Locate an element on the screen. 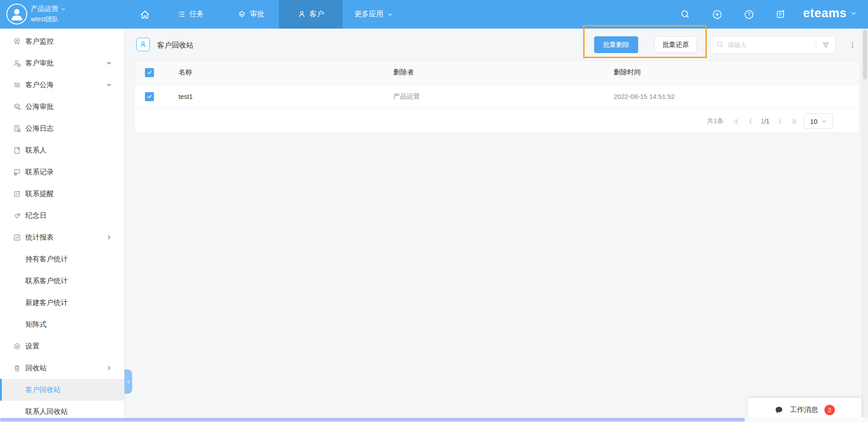  brand-logo: eteams is located at coordinates (825, 14).